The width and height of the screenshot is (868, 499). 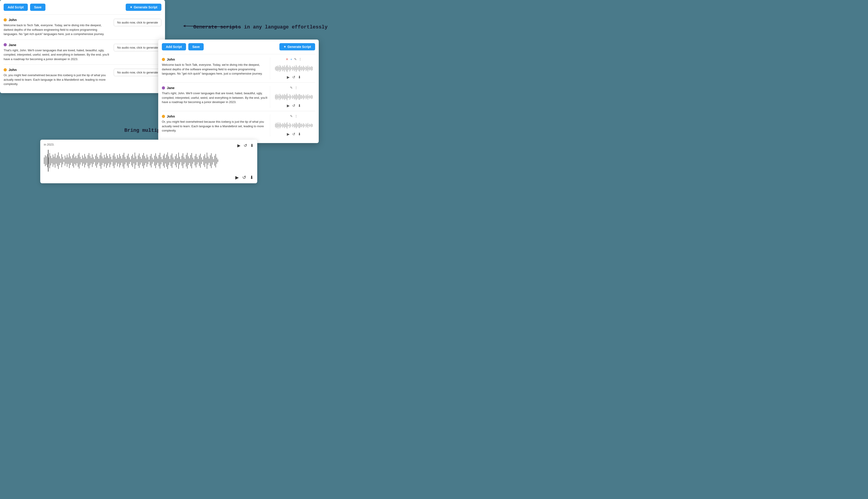 I want to click on play-icon-john-2: ▶, so click(x=288, y=134).